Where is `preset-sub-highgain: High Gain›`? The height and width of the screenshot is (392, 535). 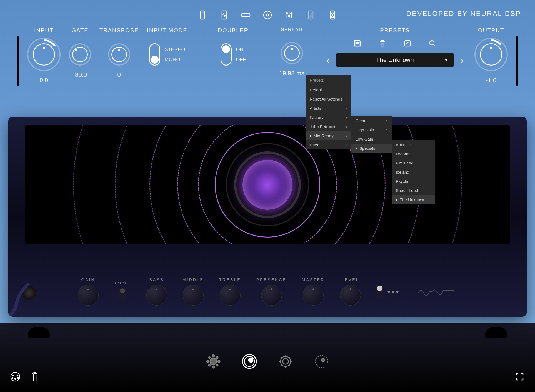
preset-sub-highgain: High Gain› is located at coordinates (372, 130).